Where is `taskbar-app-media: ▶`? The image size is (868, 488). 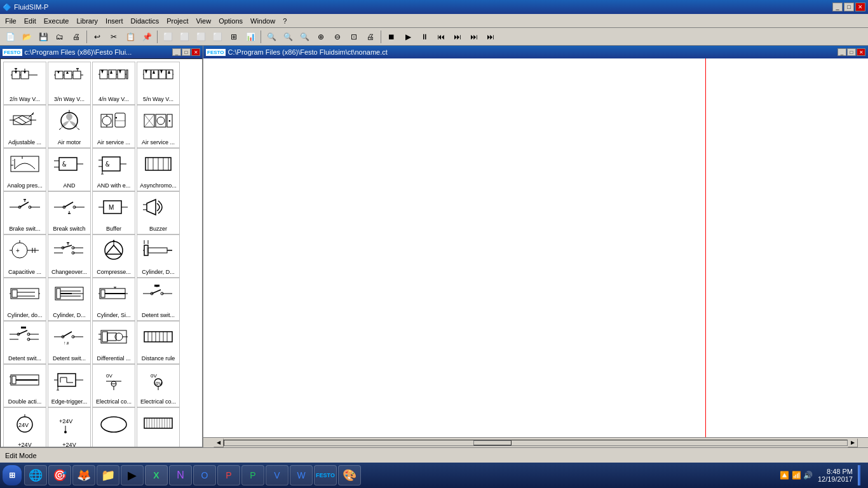 taskbar-app-media: ▶ is located at coordinates (132, 475).